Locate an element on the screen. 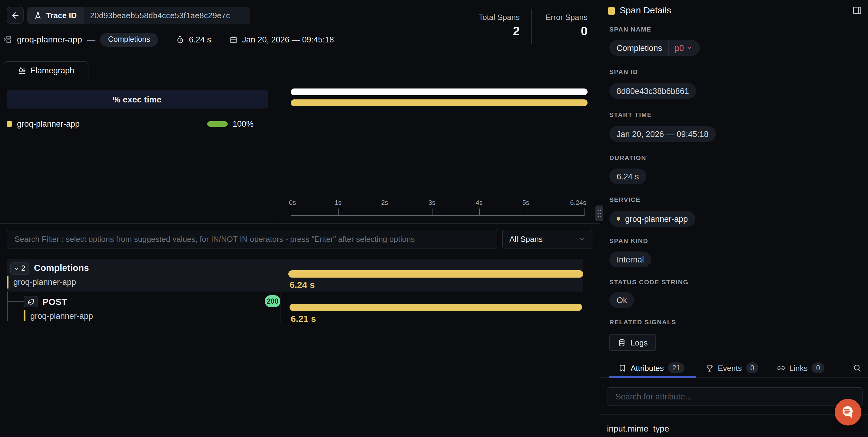  span-service: groq-planner-app is located at coordinates (45, 282).